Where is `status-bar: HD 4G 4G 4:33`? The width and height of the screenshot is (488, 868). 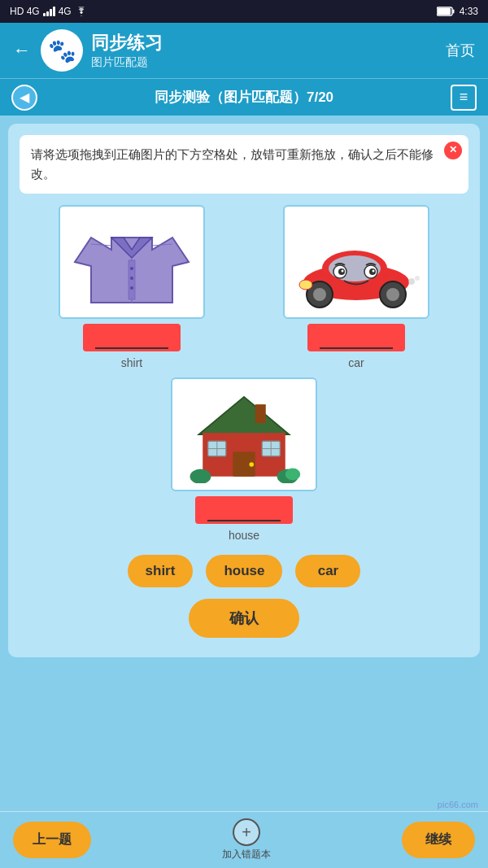 status-bar: HD 4G 4G 4:33 is located at coordinates (244, 11).